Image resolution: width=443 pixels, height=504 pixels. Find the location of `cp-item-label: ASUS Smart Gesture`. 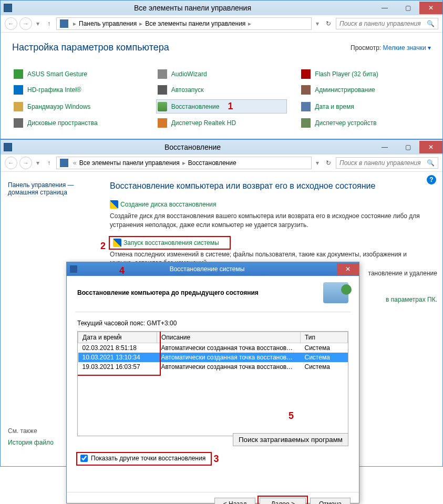

cp-item-label: ASUS Smart Gesture is located at coordinates (57, 74).